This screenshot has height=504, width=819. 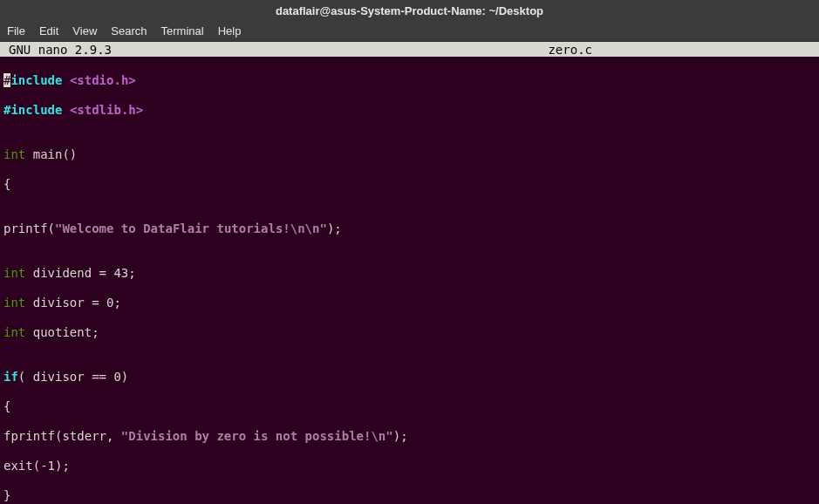 What do you see at coordinates (56, 50) in the screenshot?
I see `nano-app-name: GNU nano 2.9.3` at bounding box center [56, 50].